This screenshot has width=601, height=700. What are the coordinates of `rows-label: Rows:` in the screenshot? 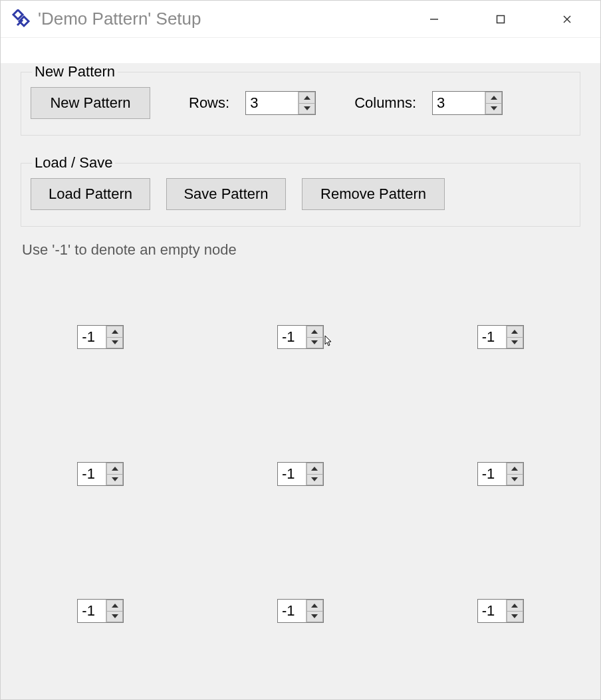 It's located at (209, 103).